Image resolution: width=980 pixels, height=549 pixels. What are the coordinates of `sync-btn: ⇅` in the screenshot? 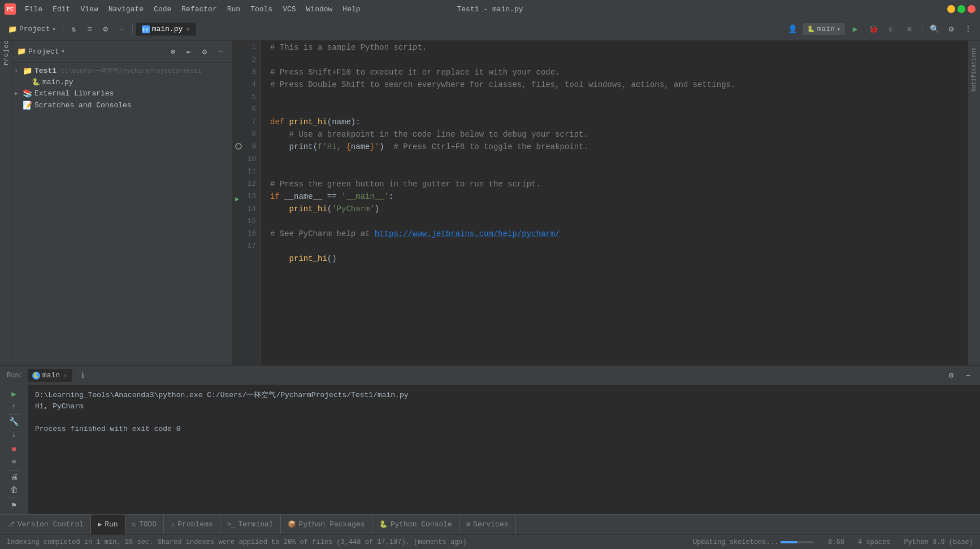 It's located at (74, 29).